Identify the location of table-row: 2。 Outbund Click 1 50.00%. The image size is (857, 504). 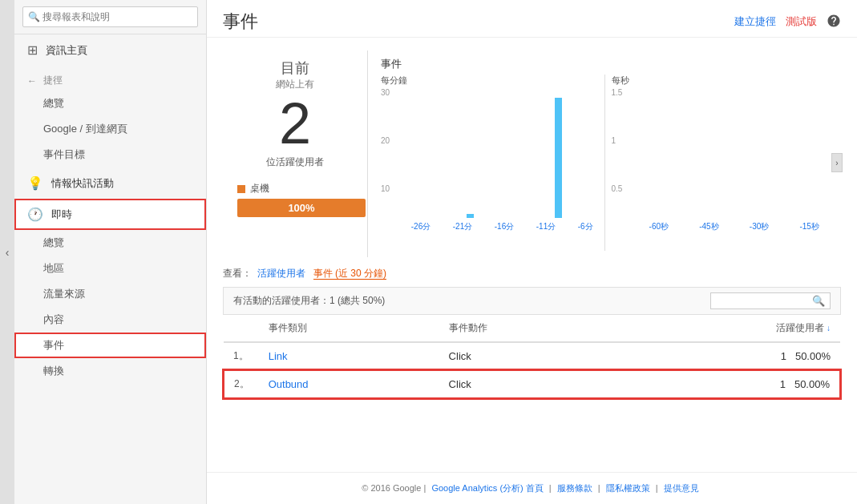
(532, 385).